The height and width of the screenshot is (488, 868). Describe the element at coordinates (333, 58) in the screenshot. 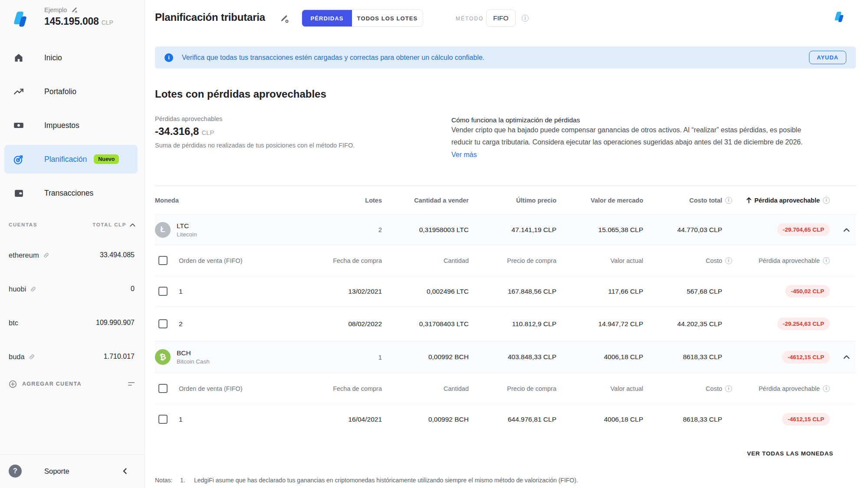

I see `banner-text: Verifica que todas tus transacciones est…` at that location.